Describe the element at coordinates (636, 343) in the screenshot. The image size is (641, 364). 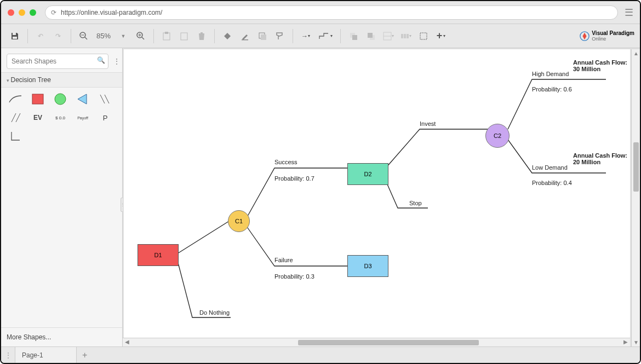
I see `scroll-down-icon: ▼` at that location.